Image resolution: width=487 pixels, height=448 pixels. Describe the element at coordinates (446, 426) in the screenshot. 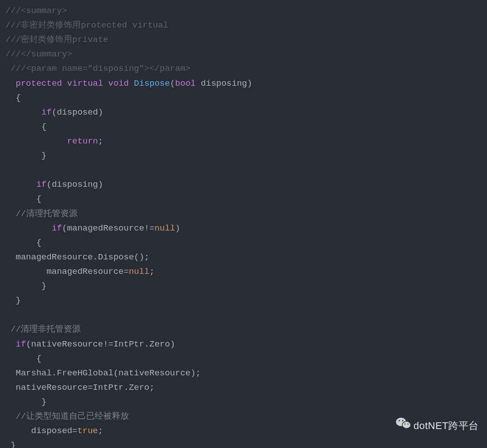

I see `watermark-text: dotNET跨平台` at that location.